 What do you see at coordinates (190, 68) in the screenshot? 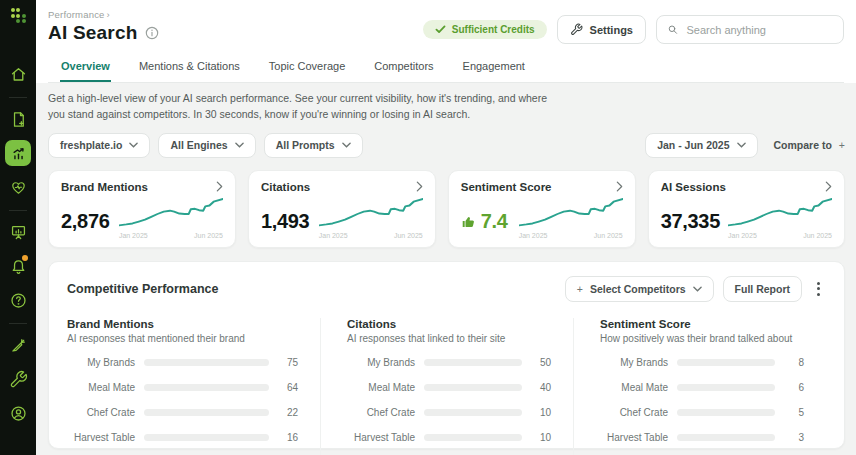
I see `tab-mentions-citations: Mentions & Citations` at bounding box center [190, 68].